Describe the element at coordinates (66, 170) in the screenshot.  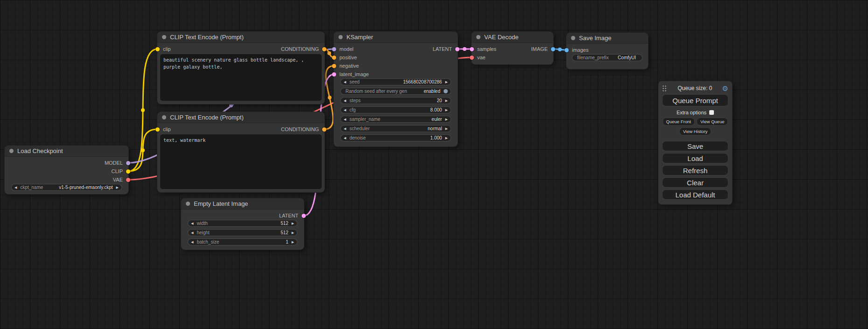
I see `node-load-checkpoint: Load Checkpoint MODEL CLIP VAE ◀ ckpt_na…` at that location.